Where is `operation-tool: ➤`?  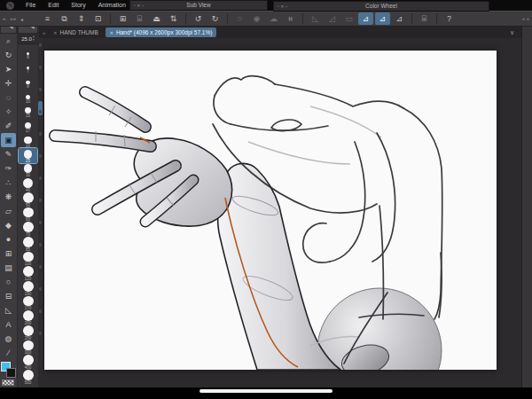 operation-tool: ➤ is located at coordinates (9, 69).